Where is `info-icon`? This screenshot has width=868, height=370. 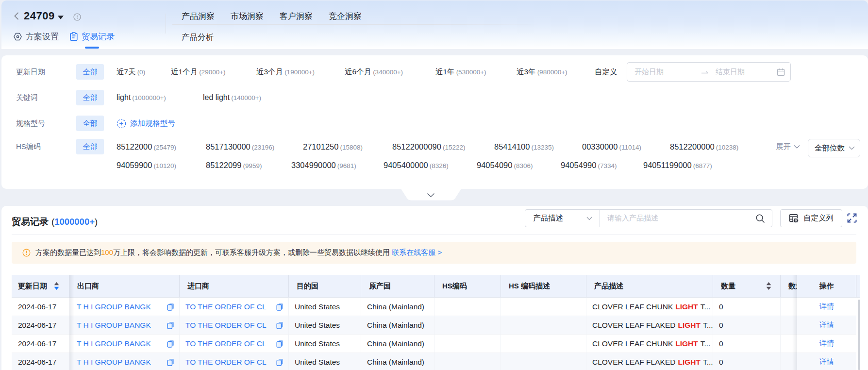
info-icon is located at coordinates (77, 17).